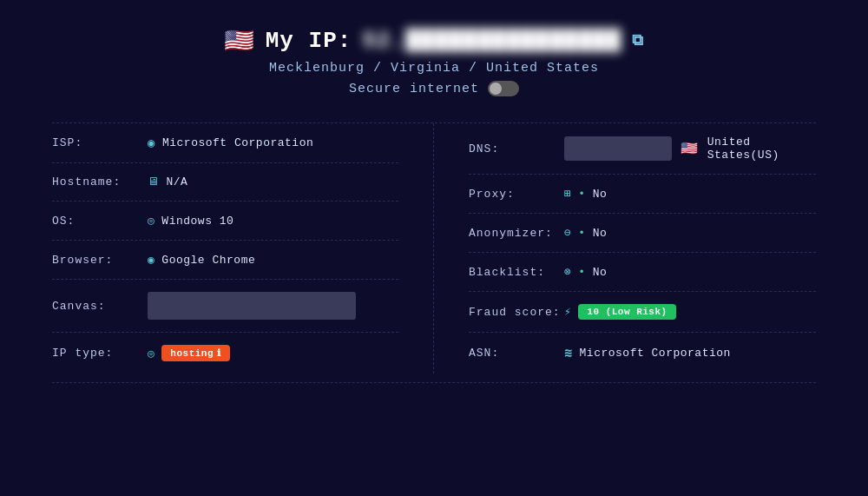 Image resolution: width=868 pixels, height=496 pixels. Describe the element at coordinates (568, 272) in the screenshot. I see `blacklist-icon: ⊗` at that location.